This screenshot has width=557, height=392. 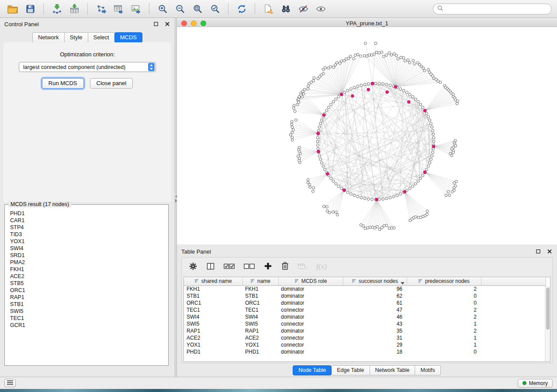 I want to click on memory-button: Memory, so click(x=535, y=383).